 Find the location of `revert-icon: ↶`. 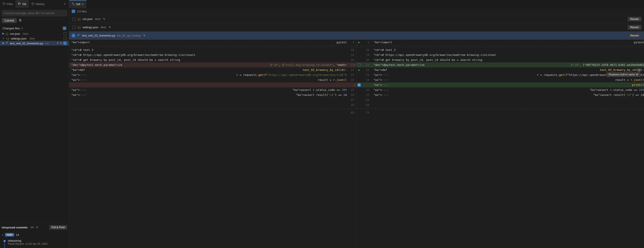

revert-icon: ↶ is located at coordinates (58, 44).